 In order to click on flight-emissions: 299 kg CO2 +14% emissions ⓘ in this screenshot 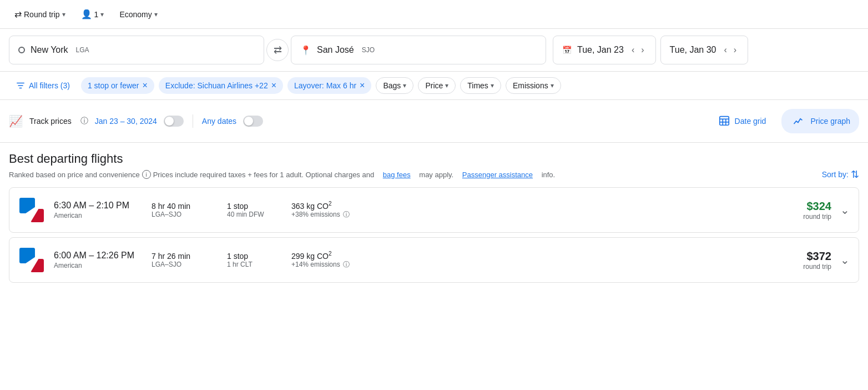, I will do `click(336, 260)`.